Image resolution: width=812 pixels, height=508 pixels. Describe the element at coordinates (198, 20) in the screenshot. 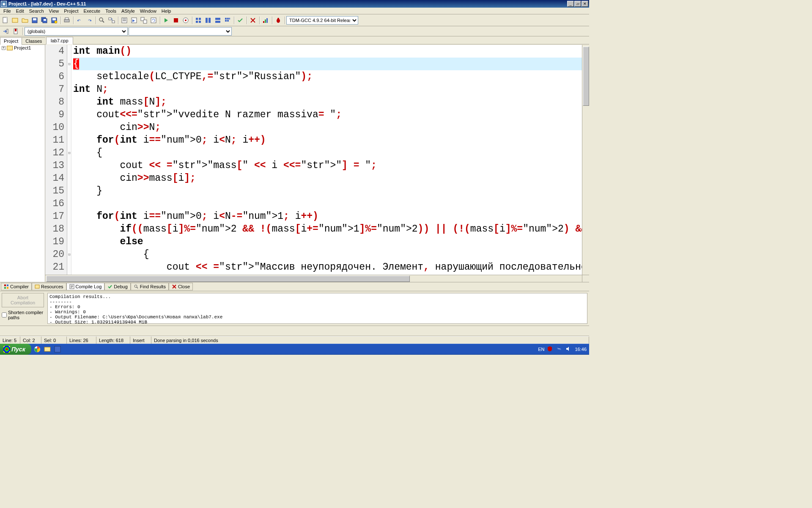

I see `grid1-icon` at that location.